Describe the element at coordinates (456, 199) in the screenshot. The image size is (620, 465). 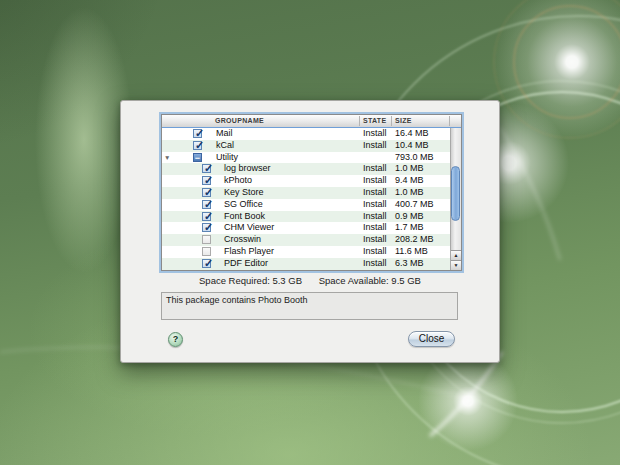
I see `vertical-scrollbar: ▲ ▼` at that location.